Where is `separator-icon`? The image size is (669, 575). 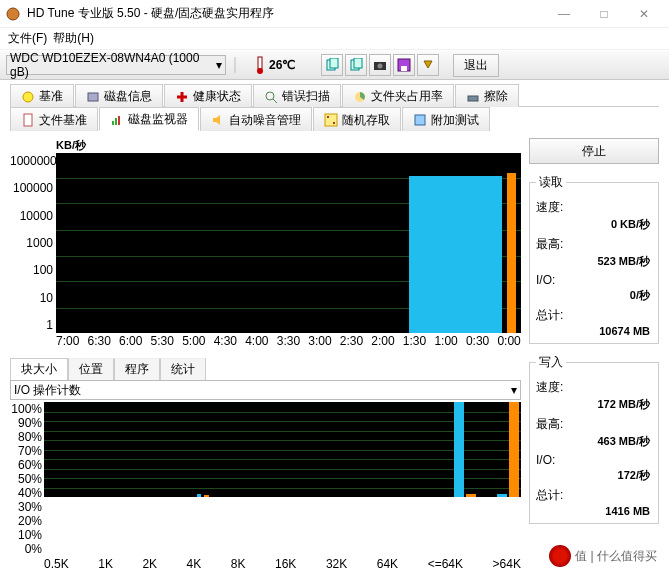
separator-icon is located at coordinates (235, 65).